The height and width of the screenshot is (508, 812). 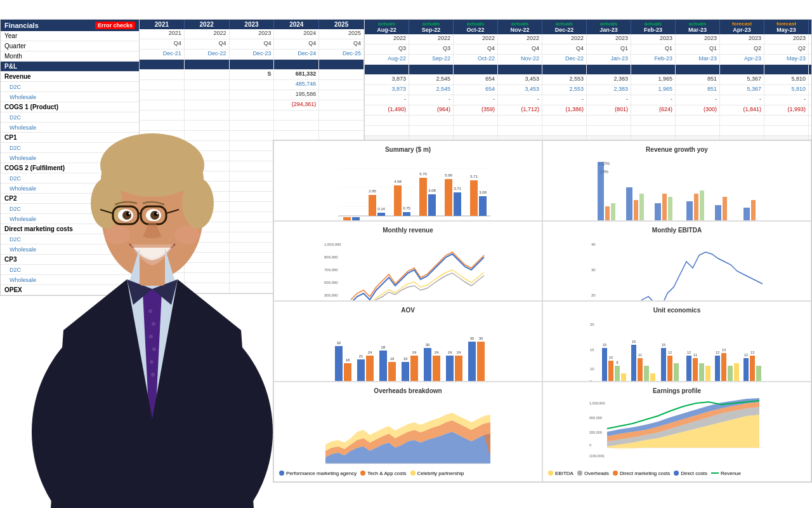 What do you see at coordinates (588, 39) in the screenshot?
I see `monthly-year-row: 2022 2022 2022 2022 2022 2023 2023 2023 …` at bounding box center [588, 39].